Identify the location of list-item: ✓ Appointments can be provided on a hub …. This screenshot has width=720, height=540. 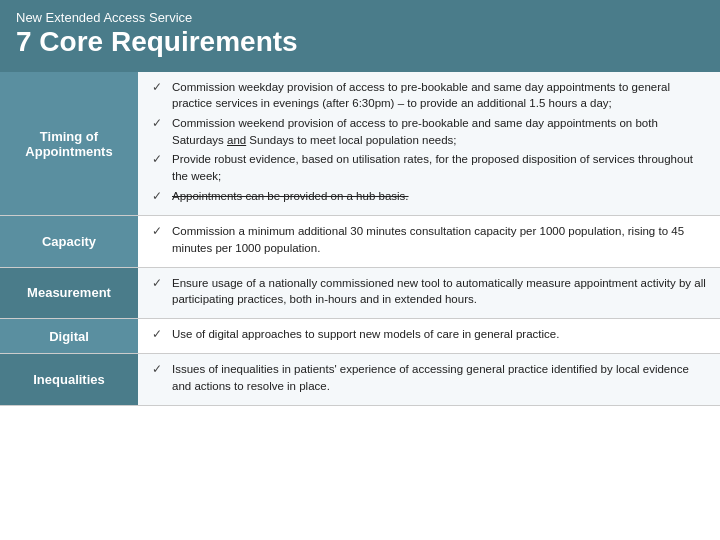
(429, 196).